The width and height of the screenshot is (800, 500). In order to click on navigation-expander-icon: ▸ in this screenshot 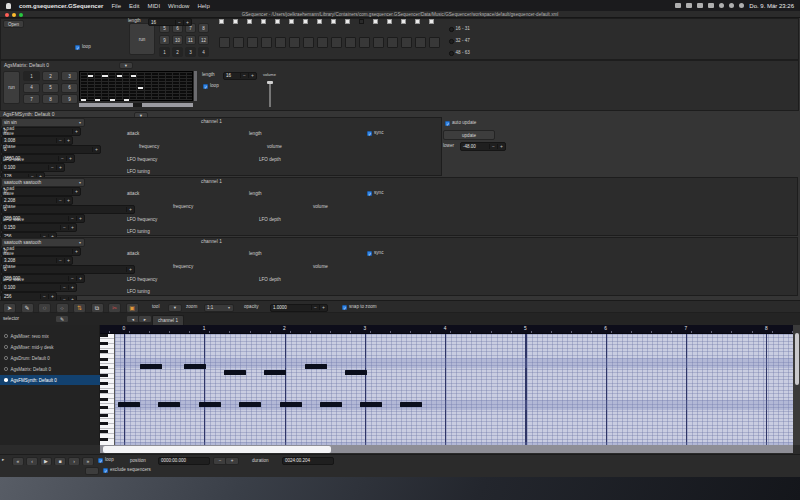, I will do `click(3, 460)`.